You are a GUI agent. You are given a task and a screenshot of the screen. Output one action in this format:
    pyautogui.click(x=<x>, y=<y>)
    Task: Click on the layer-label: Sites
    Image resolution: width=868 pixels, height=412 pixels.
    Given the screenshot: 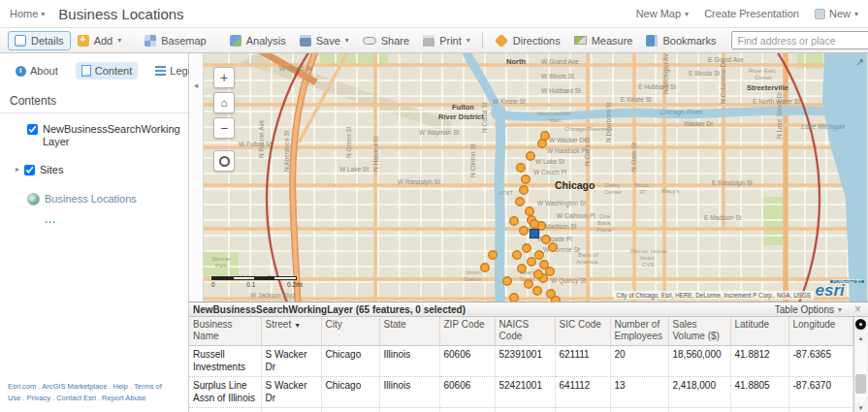 What is the action you would take?
    pyautogui.click(x=51, y=171)
    